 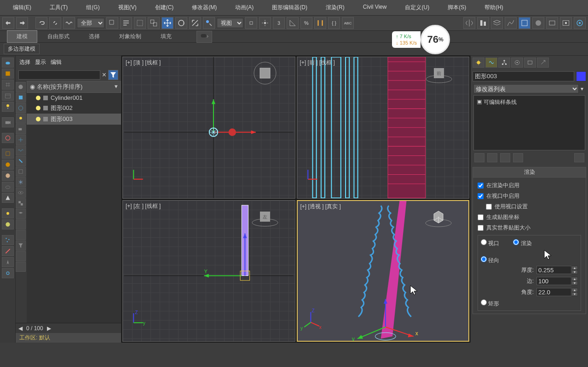 I want to click on sf-i17-icon, so click(x=21, y=256).